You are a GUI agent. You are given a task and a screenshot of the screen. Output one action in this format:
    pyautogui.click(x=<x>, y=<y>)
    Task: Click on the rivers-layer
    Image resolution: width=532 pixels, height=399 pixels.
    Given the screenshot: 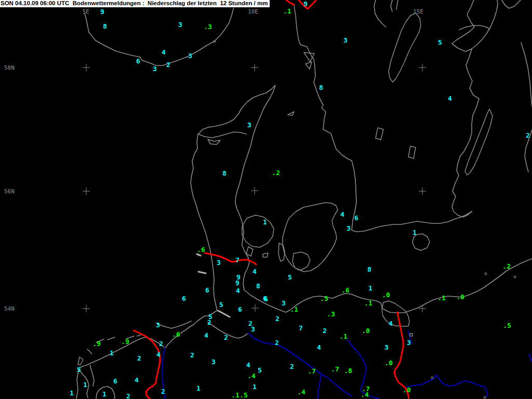 What is the action you would take?
    pyautogui.click(x=347, y=365)
    